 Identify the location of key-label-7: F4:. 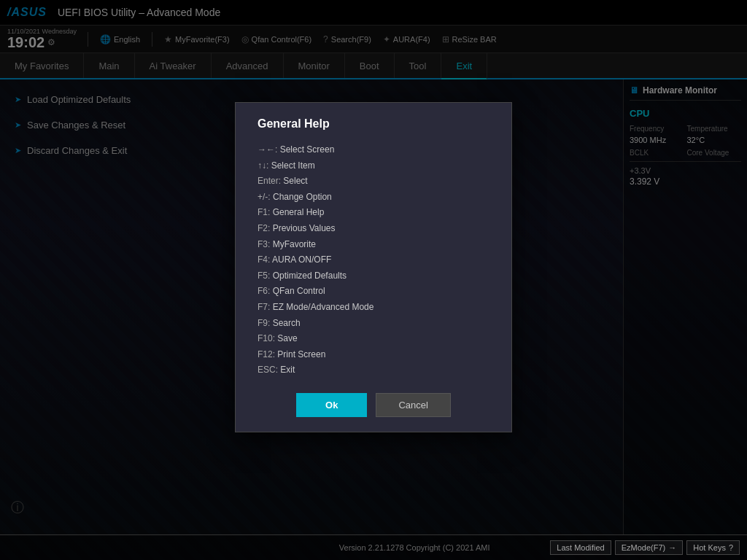
(264, 260).